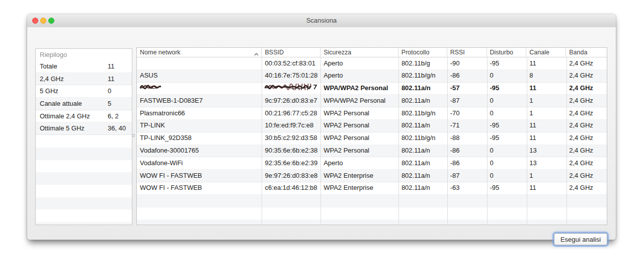 Image resolution: width=644 pixels, height=279 pixels. What do you see at coordinates (372, 101) in the screenshot?
I see `network-row: FASTWEB-1-D083E79c:97:26:d0:83:e7WPA/WPA…` at bounding box center [372, 101].